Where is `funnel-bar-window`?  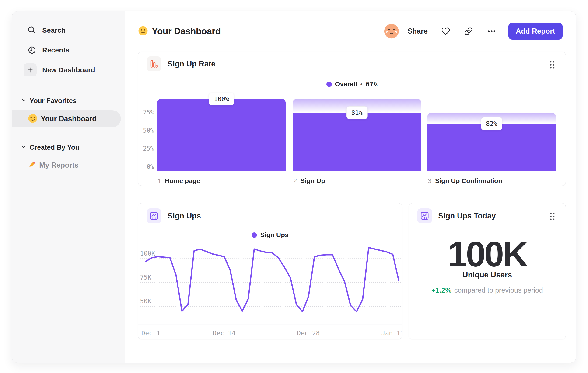 funnel-bar-window is located at coordinates (221, 135).